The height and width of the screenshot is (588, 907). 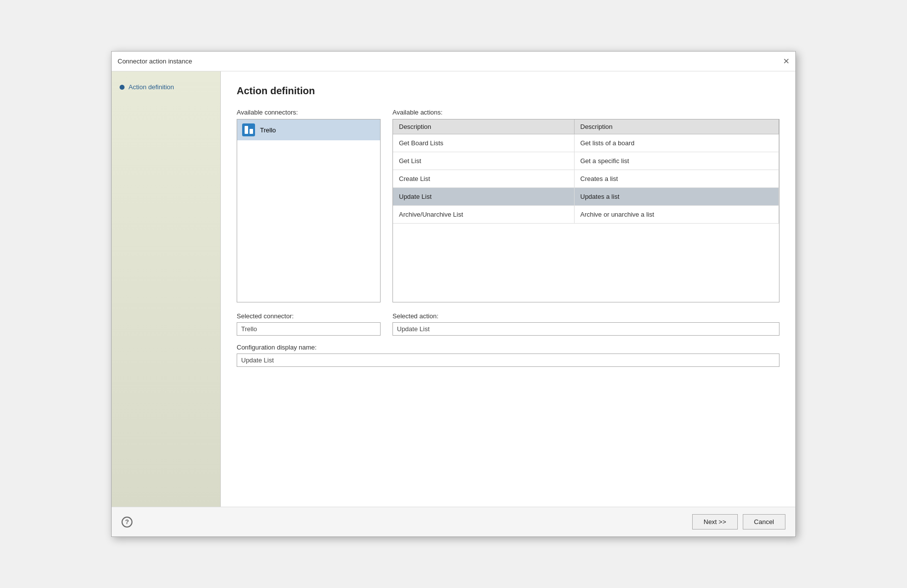 What do you see at coordinates (508, 360) in the screenshot?
I see `config-display-name-input` at bounding box center [508, 360].